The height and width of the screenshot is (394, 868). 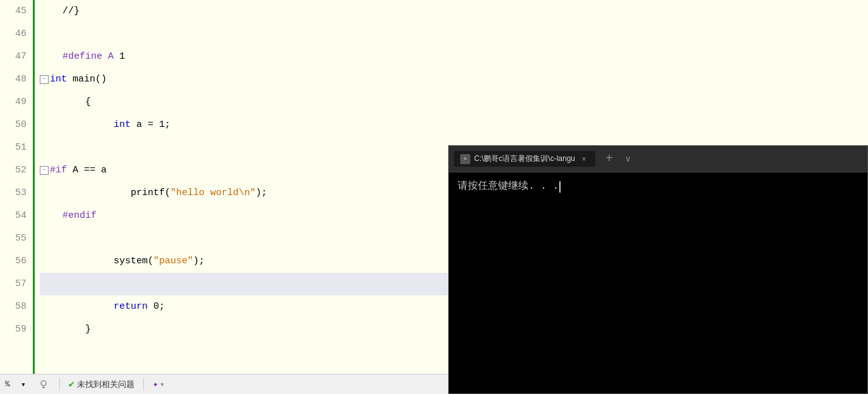 What do you see at coordinates (162, 385) in the screenshot?
I see `magic-dropdown-icon: ▾` at bounding box center [162, 385].